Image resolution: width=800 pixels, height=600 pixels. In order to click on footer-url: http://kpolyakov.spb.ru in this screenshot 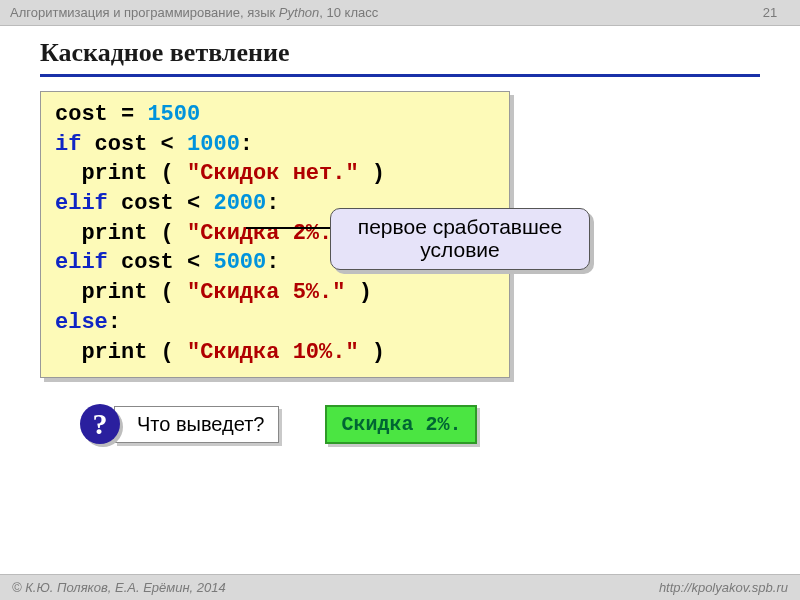, I will do `click(724, 588)`.